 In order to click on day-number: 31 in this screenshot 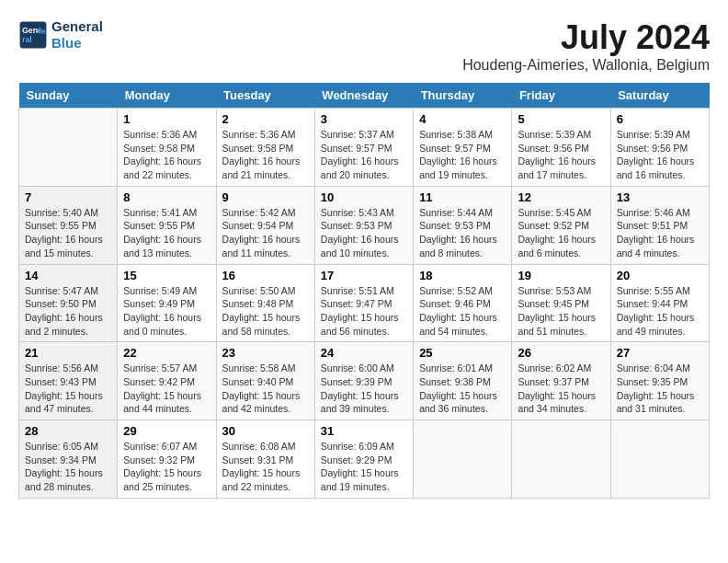, I will do `click(364, 431)`.